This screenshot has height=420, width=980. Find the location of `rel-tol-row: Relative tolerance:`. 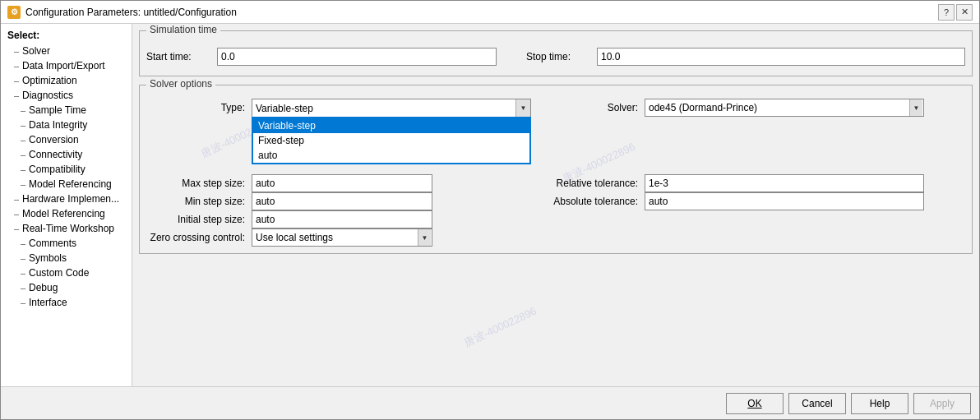

rel-tol-row: Relative tolerance: is located at coordinates (752, 183).